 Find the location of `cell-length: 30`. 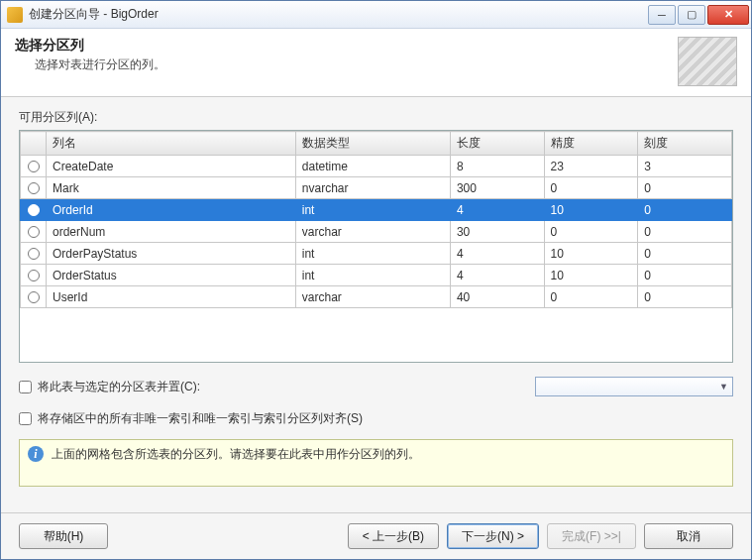

cell-length: 30 is located at coordinates (497, 232).